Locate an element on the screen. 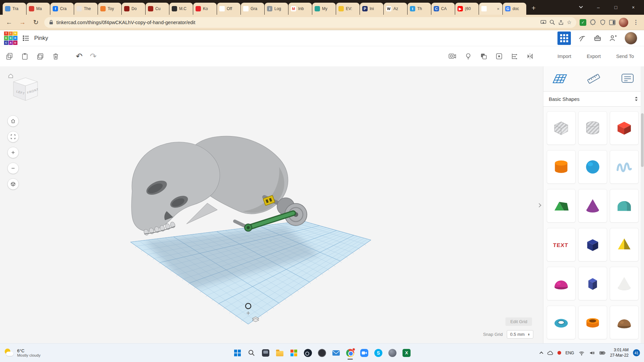 This screenshot has width=644, height=362. shape-polygon is located at coordinates (593, 284).